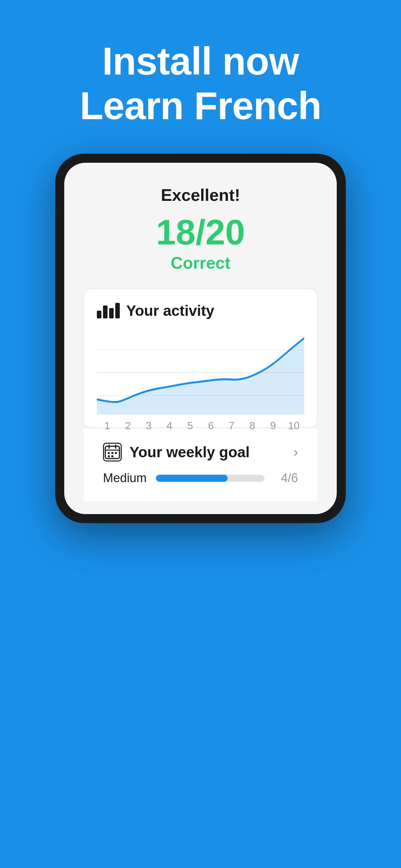 This screenshot has height=868, width=401. What do you see at coordinates (108, 311) in the screenshot?
I see `bar-chart-icon` at bounding box center [108, 311].